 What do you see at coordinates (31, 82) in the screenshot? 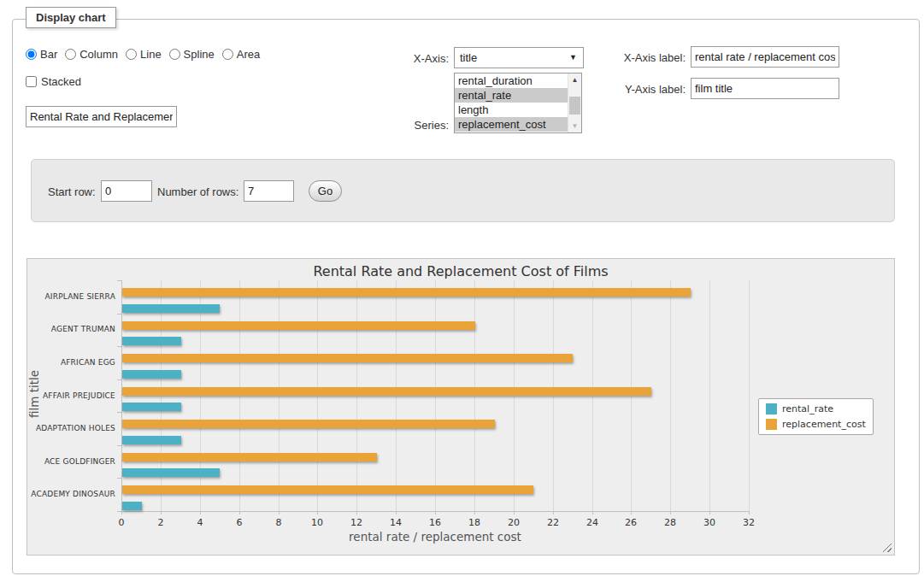
I see `stacked-checkbox` at bounding box center [31, 82].